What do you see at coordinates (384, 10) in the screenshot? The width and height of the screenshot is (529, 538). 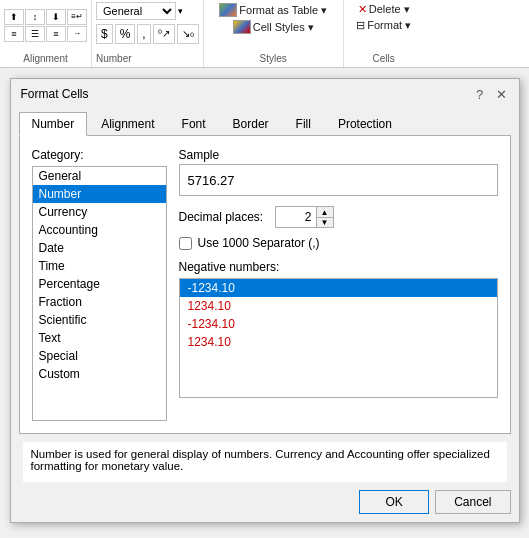 I see `delete-button: ✕ Delete ▾` at bounding box center [384, 10].